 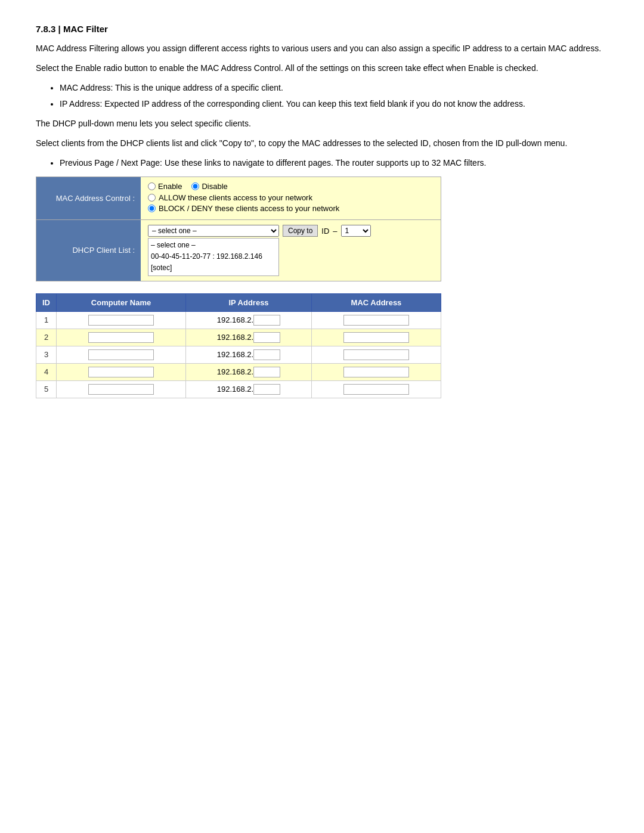 I want to click on section-heading: 7.8.3 | MAC Filter, so click(x=322, y=29).